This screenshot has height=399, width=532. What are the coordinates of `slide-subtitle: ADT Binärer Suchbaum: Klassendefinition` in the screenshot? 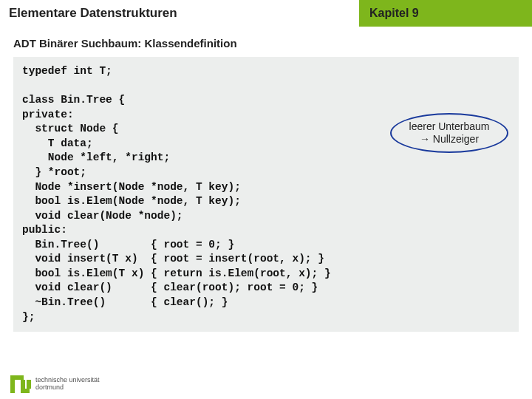 It's located at (266, 43).